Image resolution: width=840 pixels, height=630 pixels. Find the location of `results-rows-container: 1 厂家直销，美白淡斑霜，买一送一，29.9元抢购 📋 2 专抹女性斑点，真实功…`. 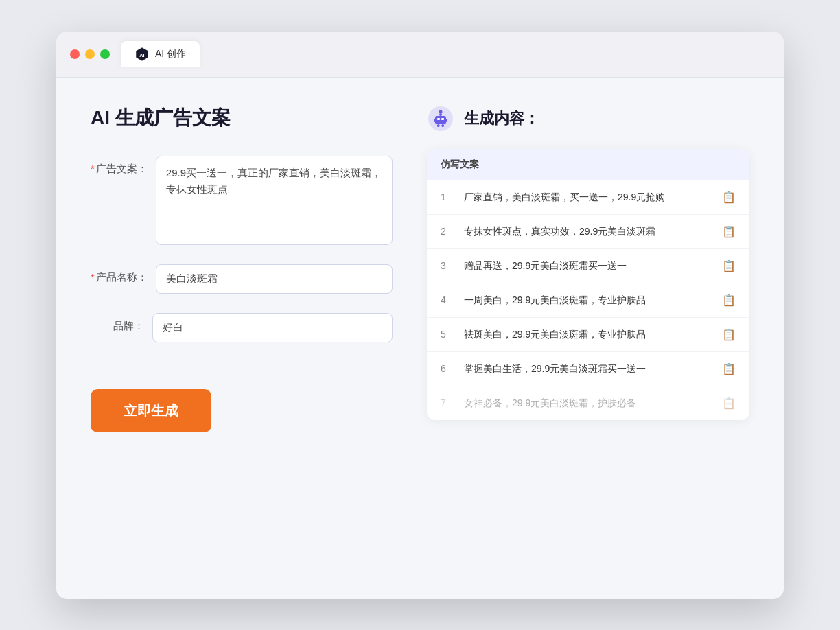

results-rows-container: 1 厂家直销，美白淡斑霜，买一送一，29.9元抢购 📋 2 专抹女性斑点，真实功… is located at coordinates (588, 301).